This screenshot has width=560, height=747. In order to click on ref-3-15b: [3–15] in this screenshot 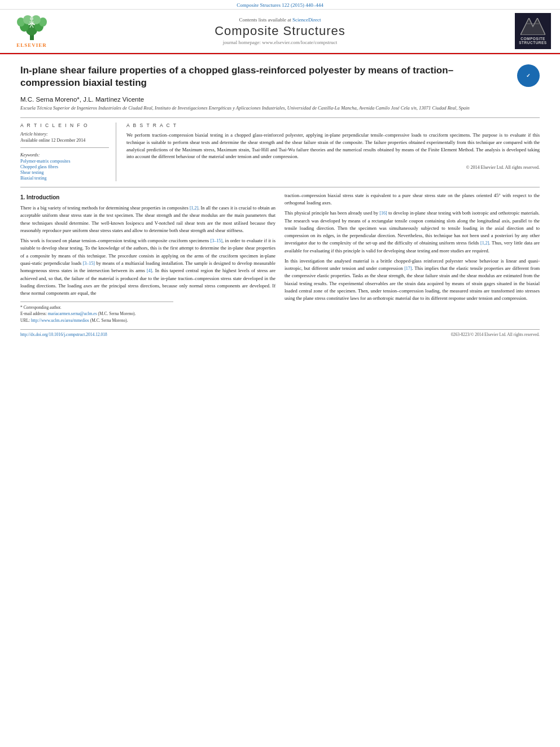, I will do `click(89, 263)`.